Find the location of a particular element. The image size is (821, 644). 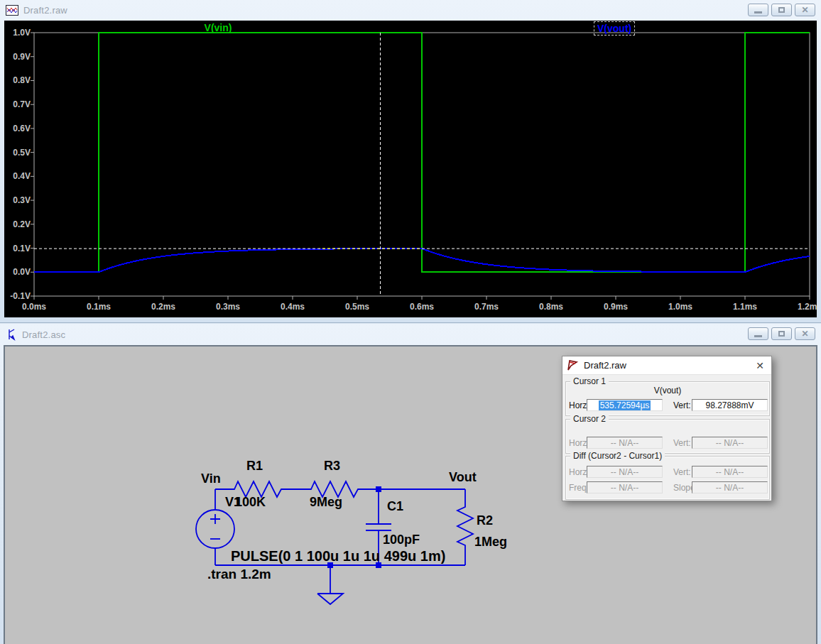

cursor2-group-label: Cursor 2 is located at coordinates (589, 419).